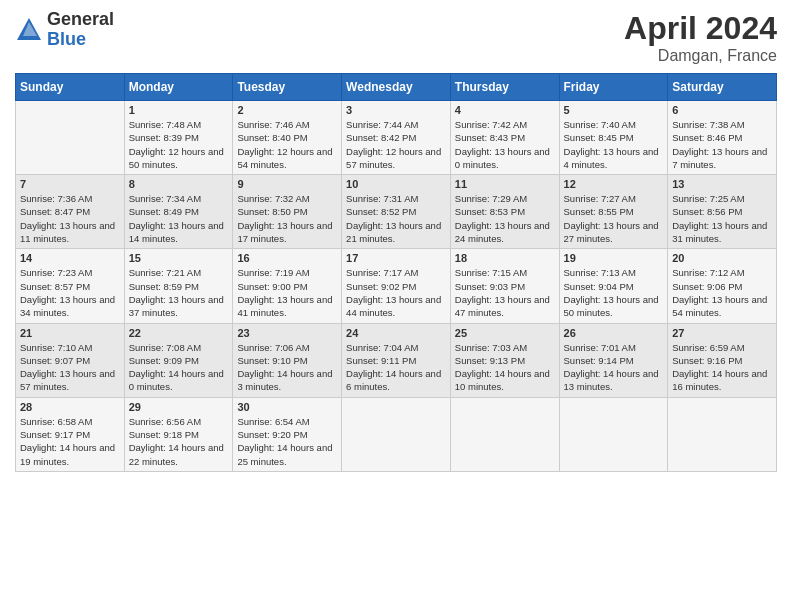 Image resolution: width=792 pixels, height=612 pixels. I want to click on day-number: 25, so click(505, 333).